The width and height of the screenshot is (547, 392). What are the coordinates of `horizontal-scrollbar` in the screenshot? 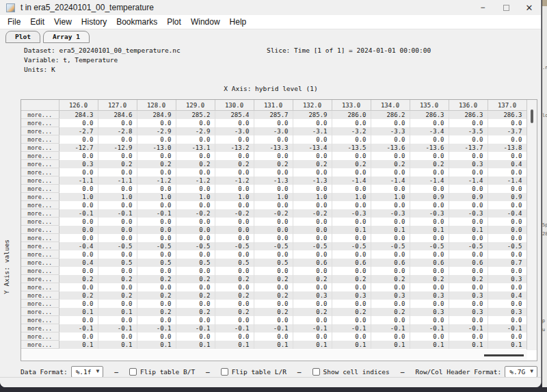 It's located at (274, 355).